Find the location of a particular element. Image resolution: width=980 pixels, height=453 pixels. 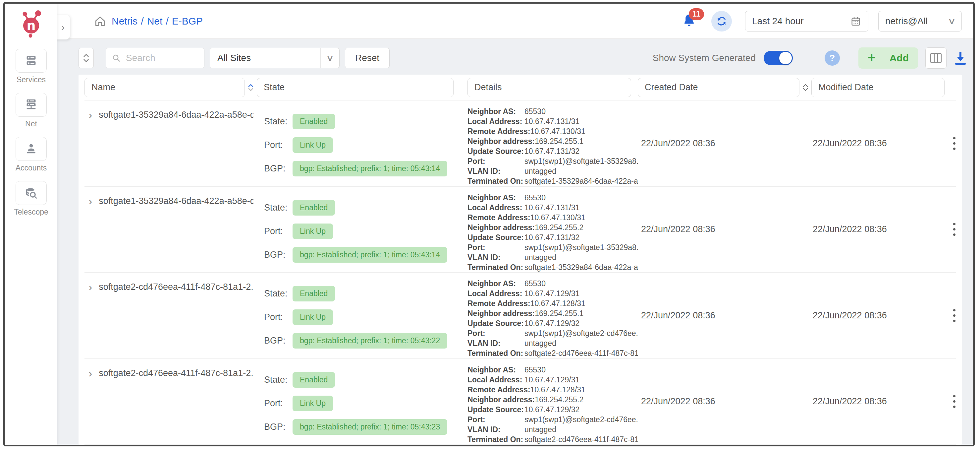

column-header-modified: Modified Date is located at coordinates (881, 88).